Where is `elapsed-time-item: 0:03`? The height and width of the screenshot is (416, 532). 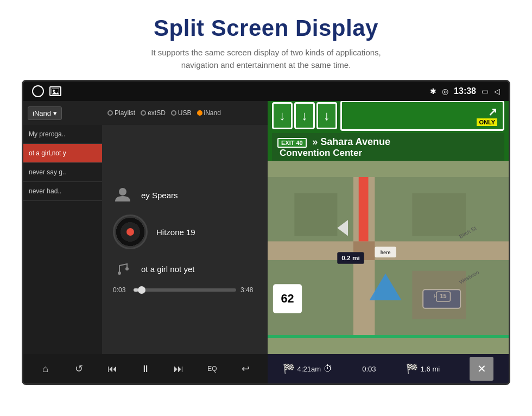
elapsed-time-item: 0:03 is located at coordinates (369, 369).